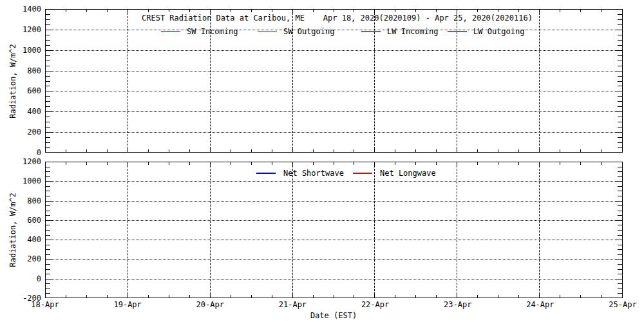 Image resolution: width=644 pixels, height=322 pixels. Describe the element at coordinates (334, 316) in the screenshot. I see `x-axis-label: Date (EST)` at that location.